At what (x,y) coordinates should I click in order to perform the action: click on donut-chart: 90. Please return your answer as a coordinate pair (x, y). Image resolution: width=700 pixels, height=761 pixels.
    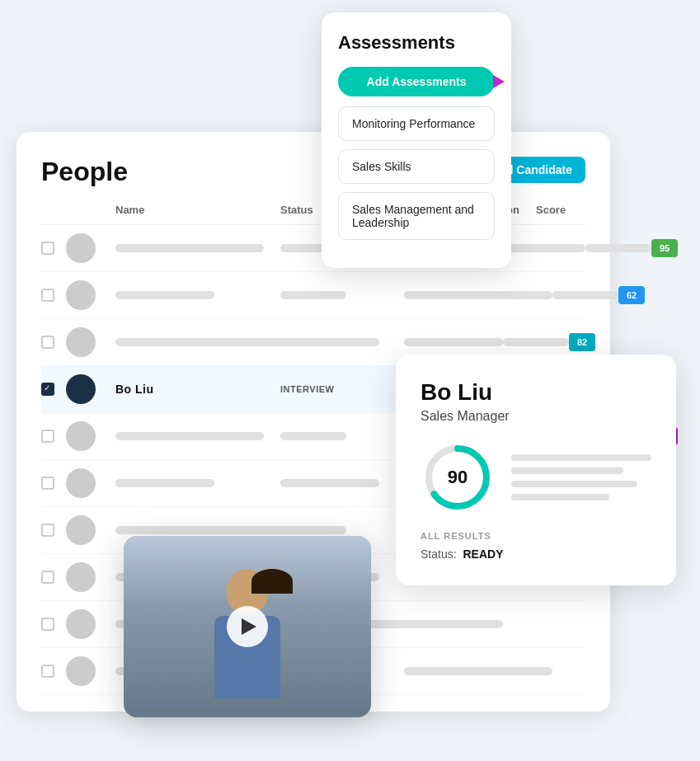
    Looking at the image, I should click on (458, 477).